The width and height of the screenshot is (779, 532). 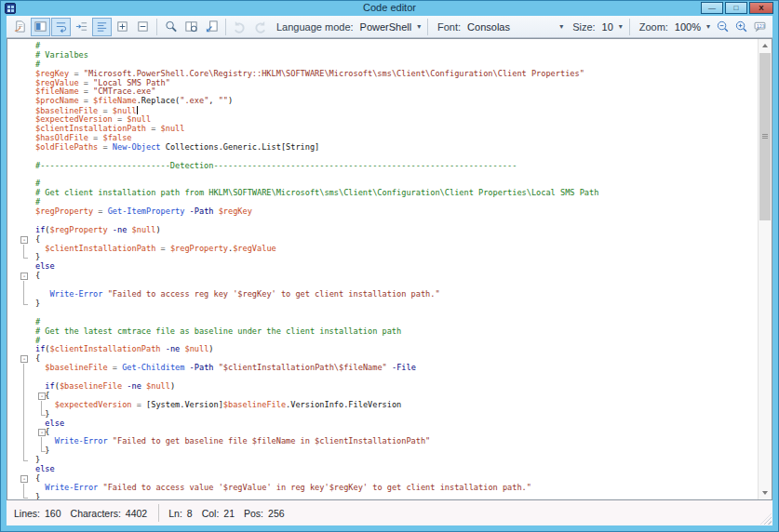 What do you see at coordinates (218, 513) in the screenshot?
I see `status-column: Col:21` at bounding box center [218, 513].